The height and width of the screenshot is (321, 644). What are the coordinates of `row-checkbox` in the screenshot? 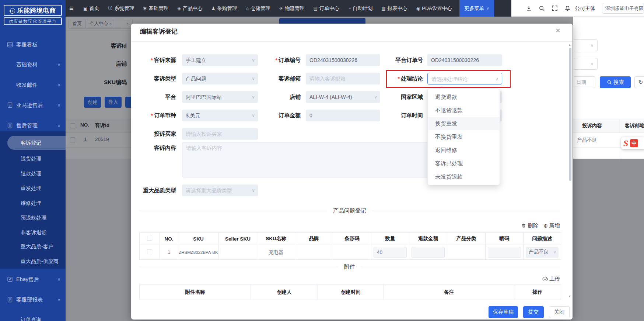 It's located at (150, 252).